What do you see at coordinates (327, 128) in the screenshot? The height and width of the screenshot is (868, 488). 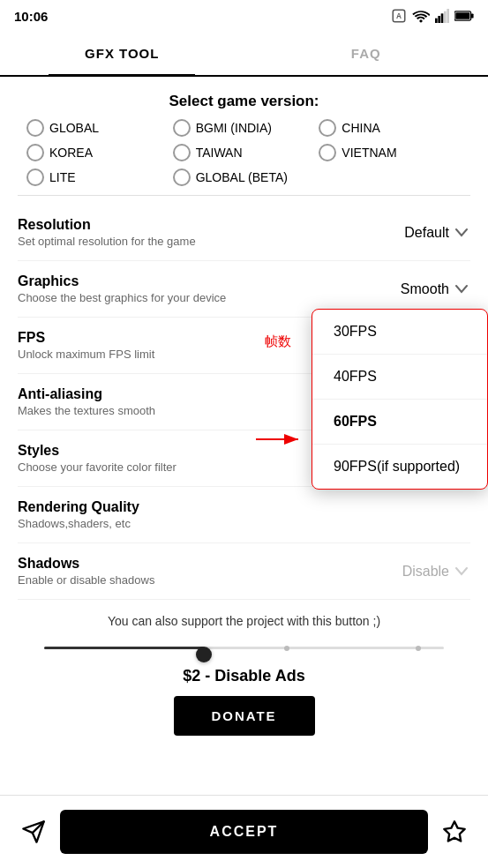 I see `radio-china` at bounding box center [327, 128].